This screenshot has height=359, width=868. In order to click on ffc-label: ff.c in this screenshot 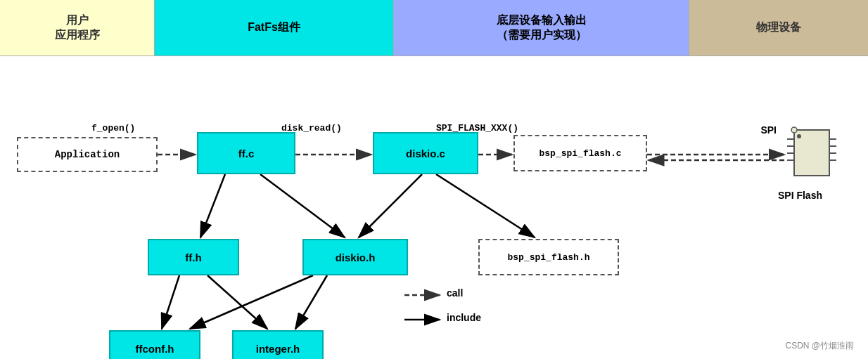, I will do `click(246, 153)`.